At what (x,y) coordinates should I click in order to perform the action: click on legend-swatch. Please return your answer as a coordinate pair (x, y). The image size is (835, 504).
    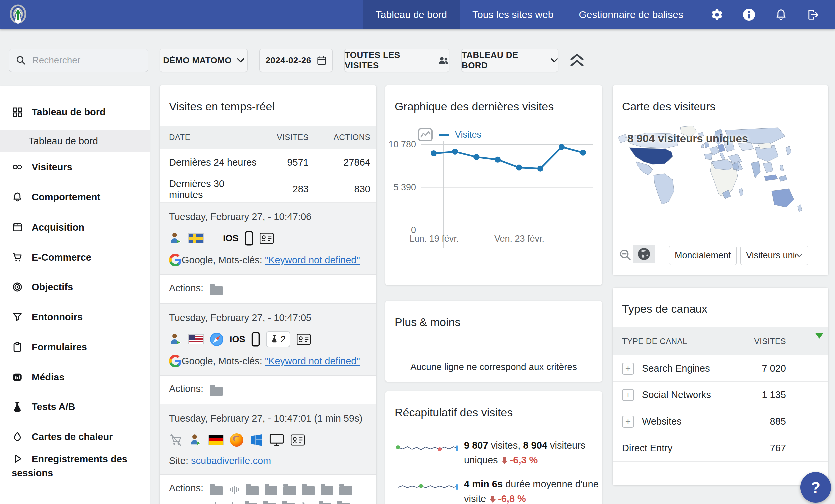
    Looking at the image, I should click on (444, 135).